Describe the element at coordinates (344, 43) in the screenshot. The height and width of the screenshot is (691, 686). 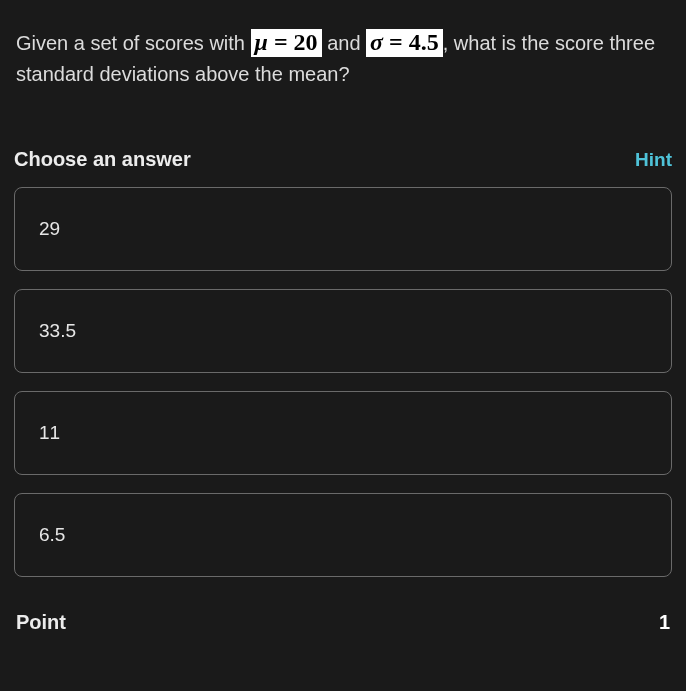
I see `question-mid: and` at that location.